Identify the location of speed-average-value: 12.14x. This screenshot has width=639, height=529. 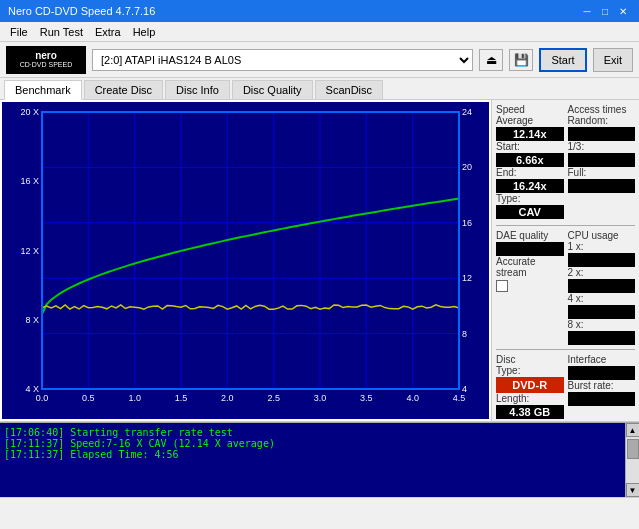
(530, 134).